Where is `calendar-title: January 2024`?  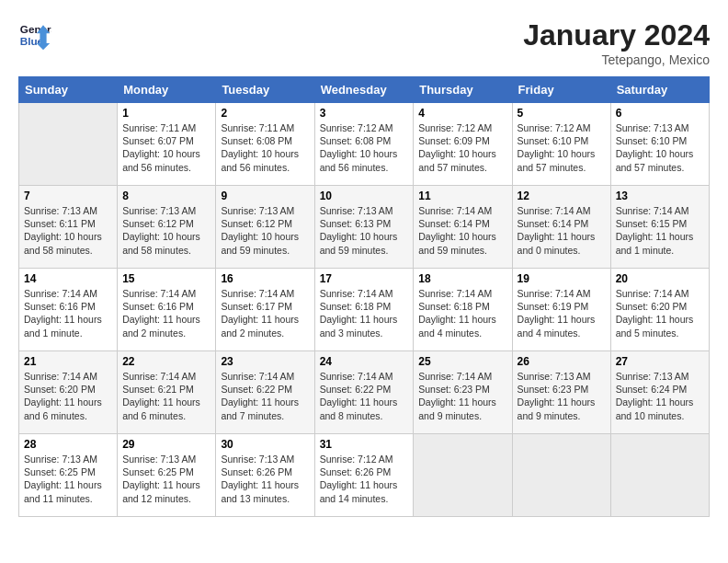
calendar-title: January 2024 is located at coordinates (616, 35).